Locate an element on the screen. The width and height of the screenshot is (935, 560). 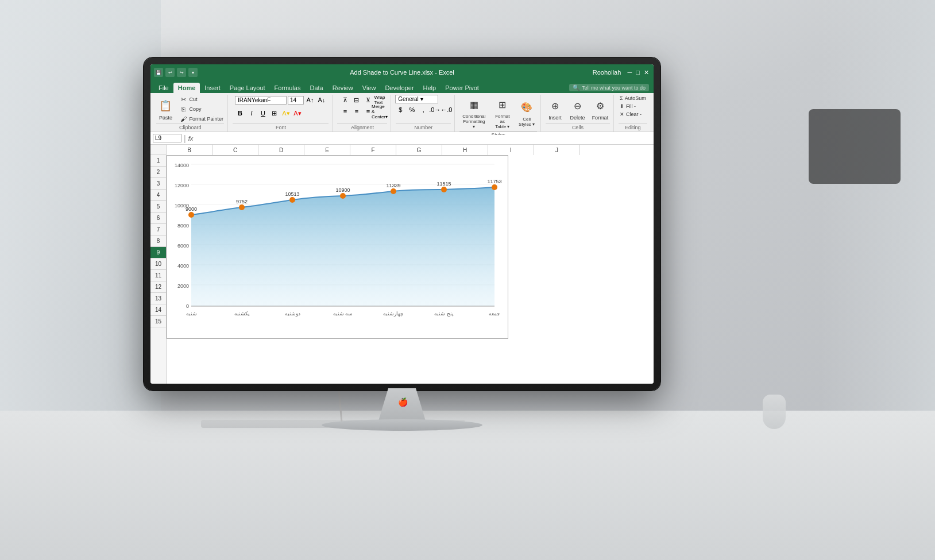
tab-insert: Insert is located at coordinates (212, 88).